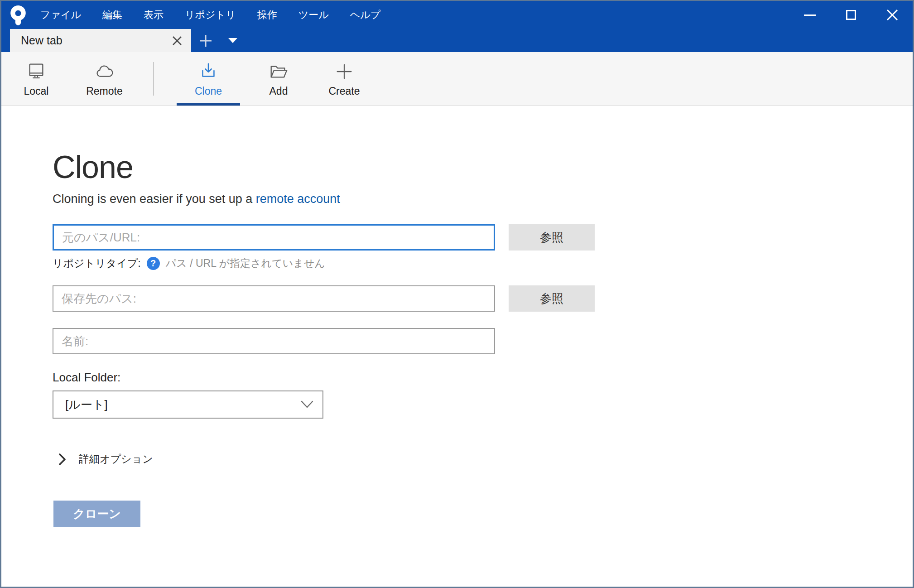 The width and height of the screenshot is (914, 588). Describe the element at coordinates (810, 15) in the screenshot. I see `minimize-icon` at that location.